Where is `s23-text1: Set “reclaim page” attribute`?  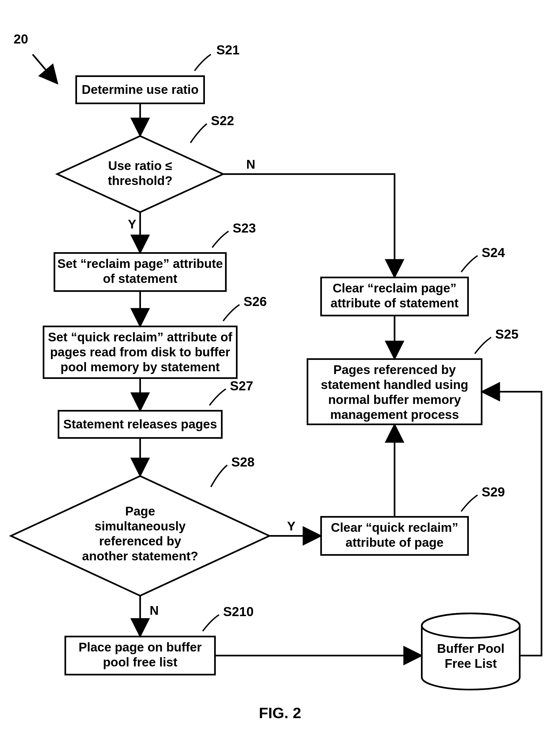
s23-text1: Set “reclaim page” attribute is located at coordinates (140, 264).